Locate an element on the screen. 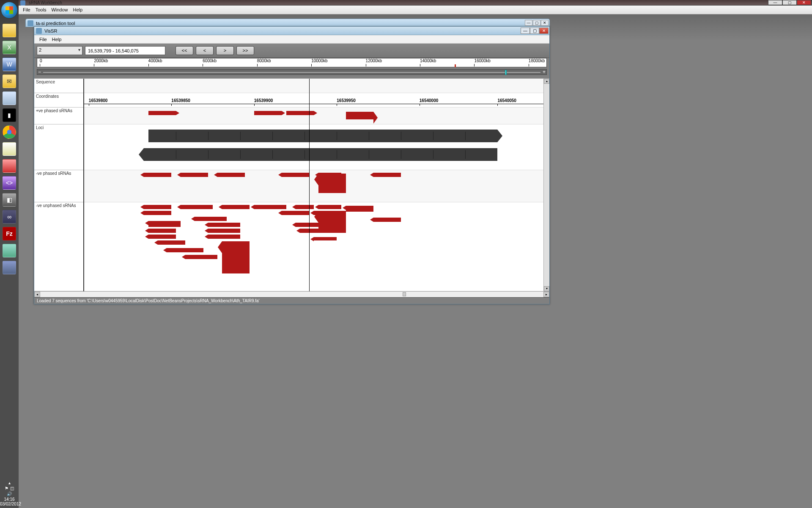  zoom-handle is located at coordinates (506, 72).